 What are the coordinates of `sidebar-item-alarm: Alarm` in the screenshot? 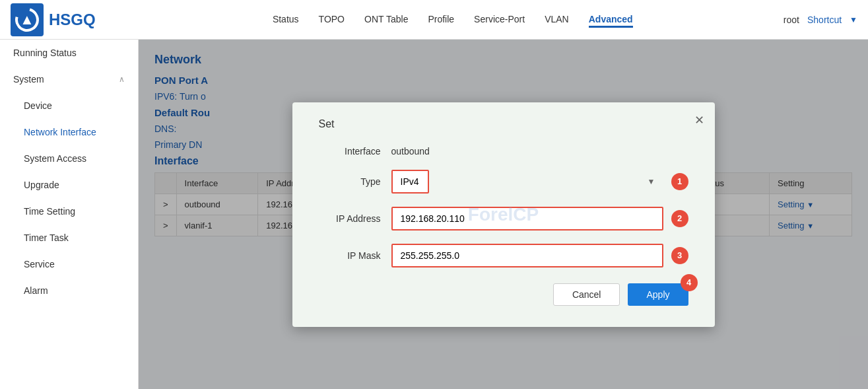 It's located at (74, 291).